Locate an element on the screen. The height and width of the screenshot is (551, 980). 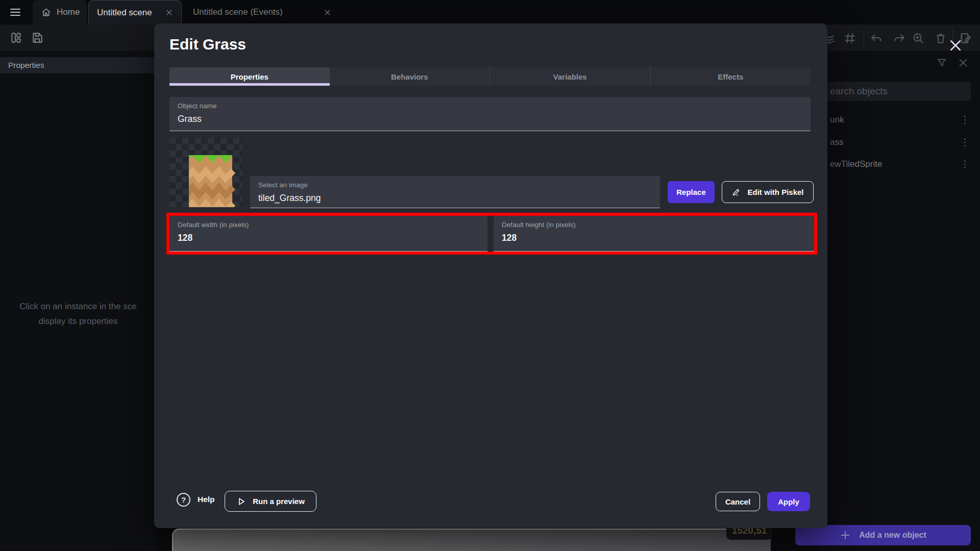
object-list-item: ewTiledSprite ⋮ is located at coordinates (899, 164).